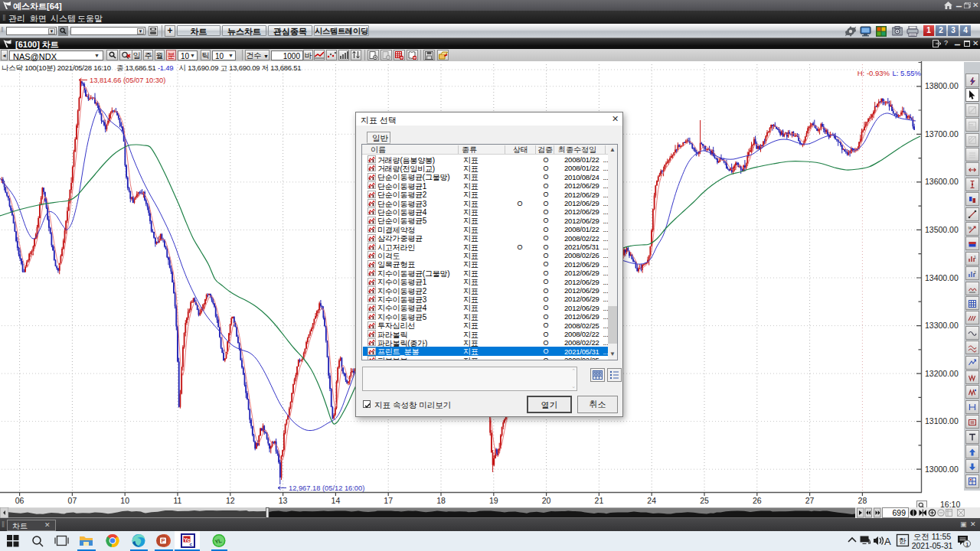  What do you see at coordinates (942, 134) in the screenshot?
I see `svg-text: 13700.00` at bounding box center [942, 134].